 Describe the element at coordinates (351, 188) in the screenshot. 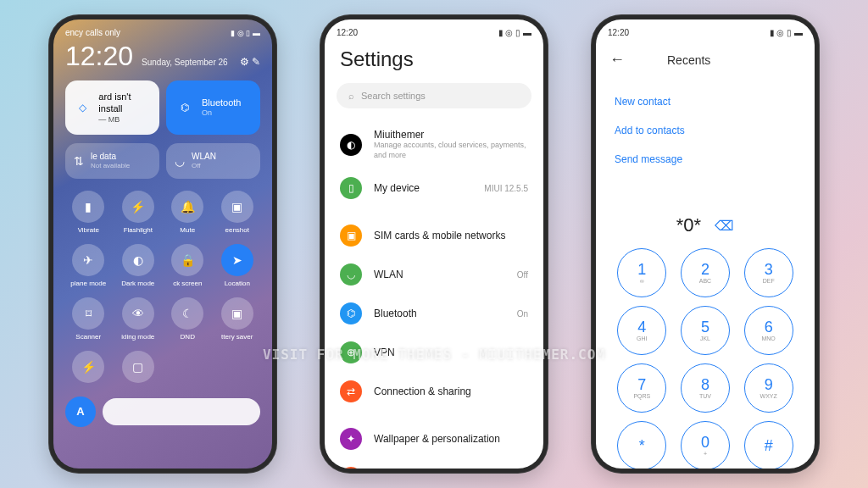

I see `phone-icon: ▯` at that location.